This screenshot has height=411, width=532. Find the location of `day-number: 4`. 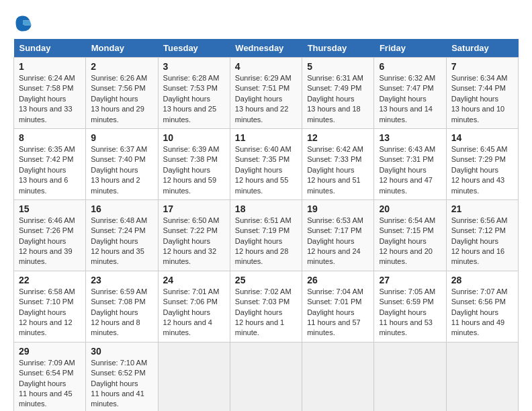

day-number: 4 is located at coordinates (266, 66).